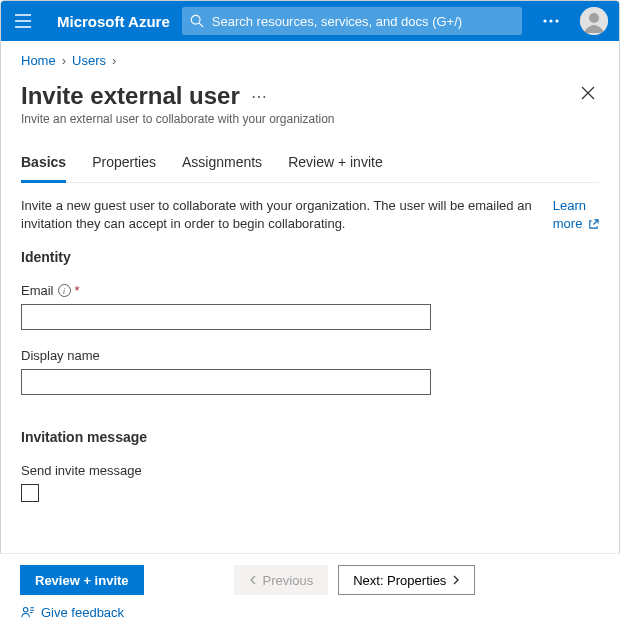 Image resolution: width=620 pixels, height=630 pixels. What do you see at coordinates (82, 580) in the screenshot?
I see `review-invite-button: Review + invite` at bounding box center [82, 580].